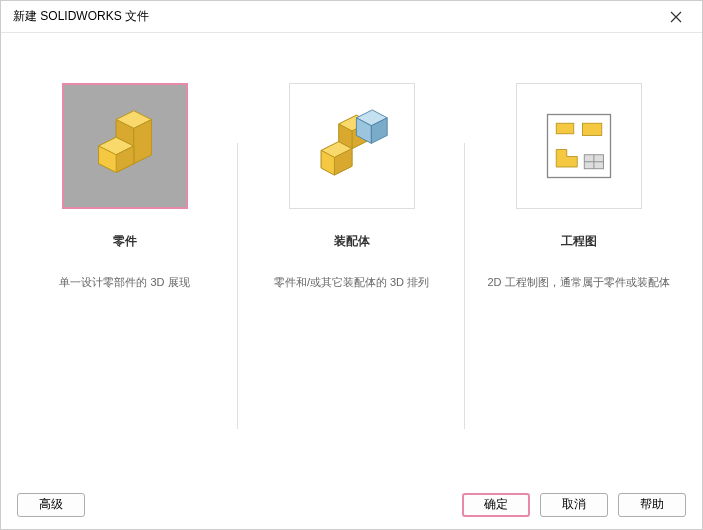 The width and height of the screenshot is (703, 530). Describe the element at coordinates (352, 242) in the screenshot. I see `assembly-title: 装配体` at that location.